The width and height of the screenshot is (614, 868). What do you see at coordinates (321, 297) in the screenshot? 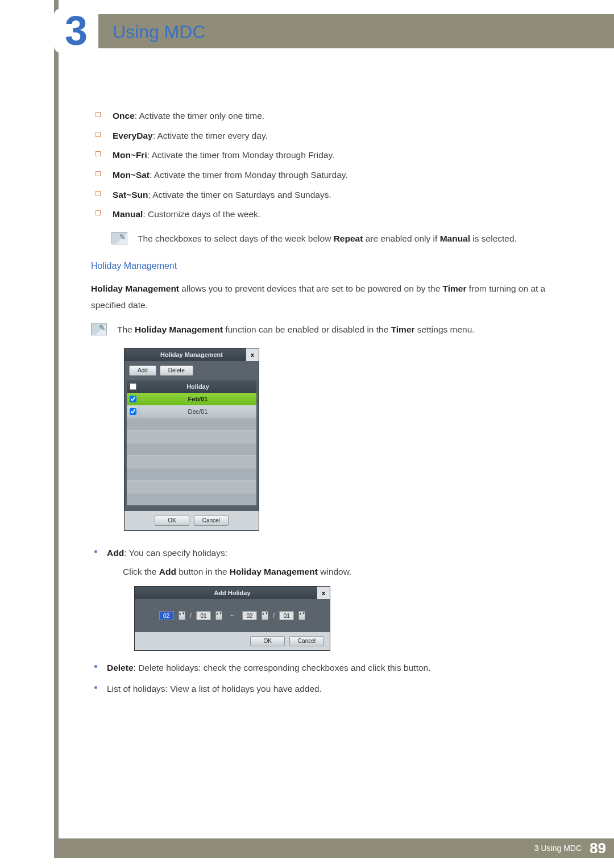
I see `holiday-paragraph: Holiday Management allows you to prevent…` at bounding box center [321, 297].